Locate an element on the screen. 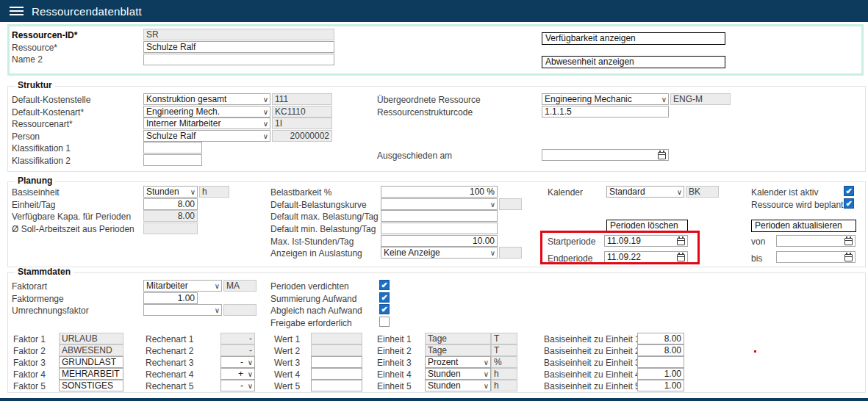 This screenshot has height=401, width=868. rechenart3-select: - ∨ is located at coordinates (238, 362).